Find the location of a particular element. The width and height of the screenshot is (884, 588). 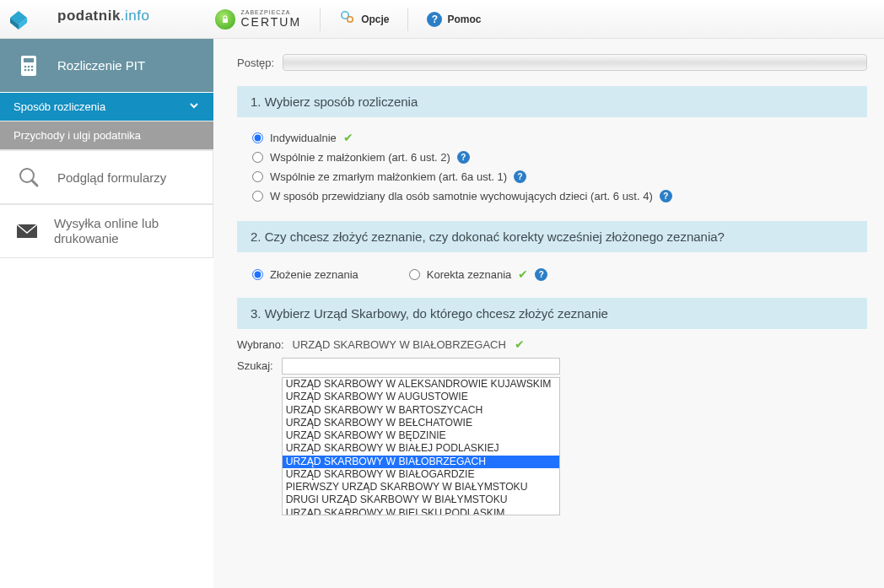

office-list-item: URZĄD SKARBOWY W BIELSKU PODLASKIM is located at coordinates (421, 511).